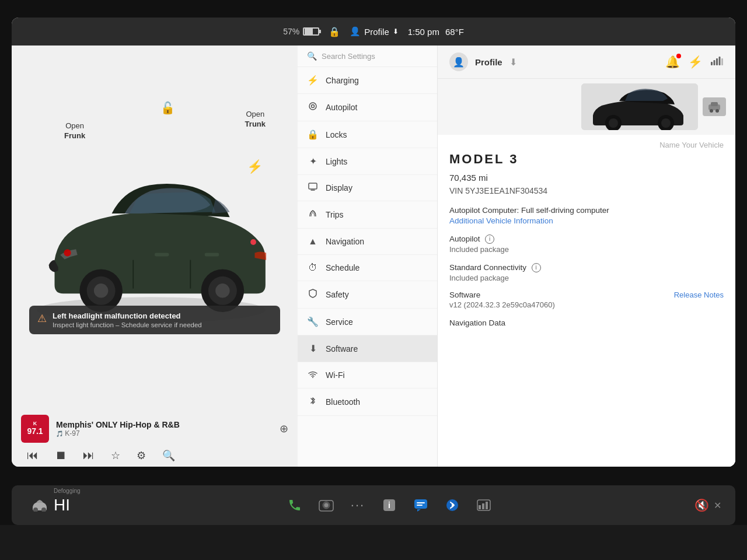  What do you see at coordinates (490, 239) in the screenshot?
I see `autopilot-info-icon: i` at bounding box center [490, 239].